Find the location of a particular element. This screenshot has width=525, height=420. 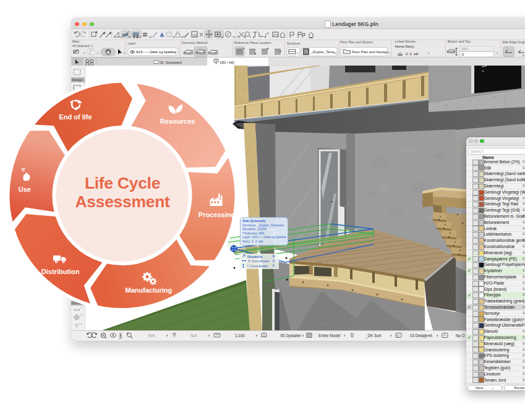

svg-text: Geometry Method: is located at coordinates (195, 43).